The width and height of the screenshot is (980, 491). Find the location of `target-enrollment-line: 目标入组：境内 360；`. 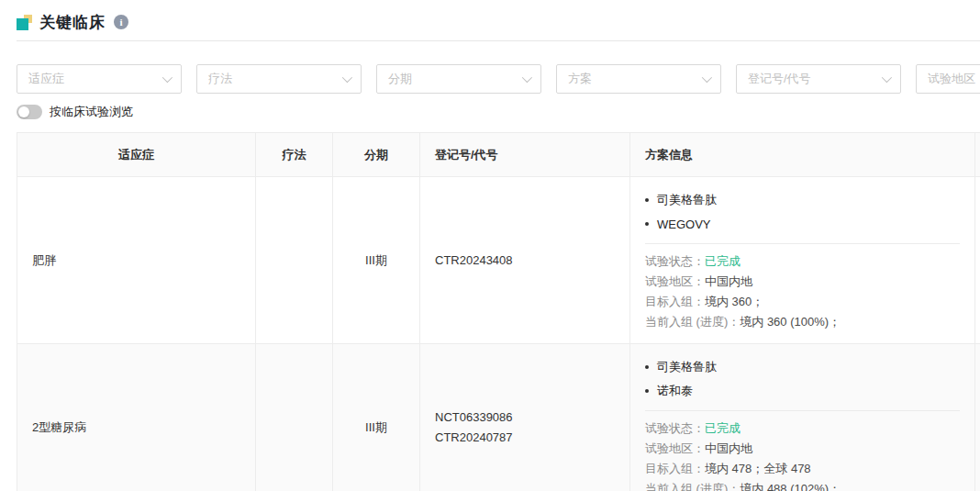

target-enrollment-line: 目标入组：境内 360； is located at coordinates (809, 302).